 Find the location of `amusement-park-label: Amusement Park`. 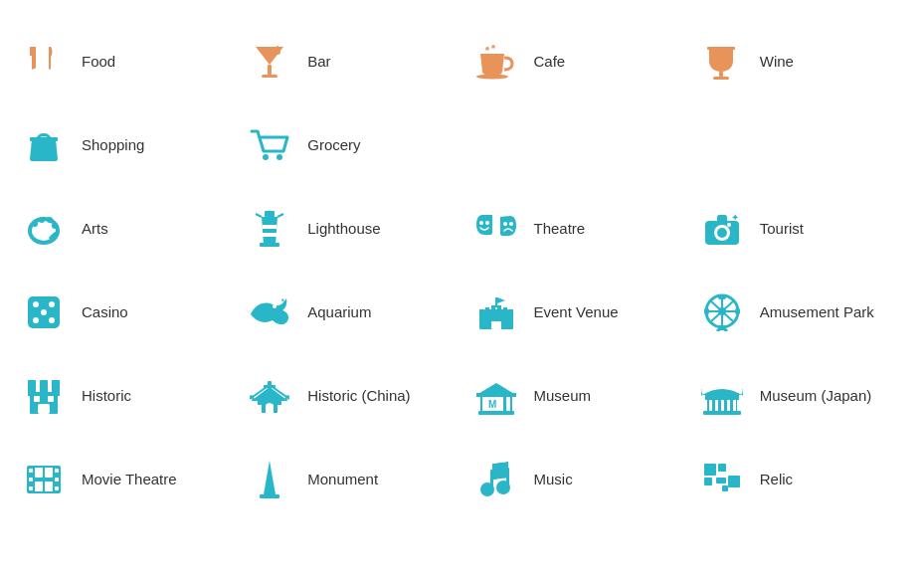

amusement-park-label: Amusement Park is located at coordinates (818, 312).